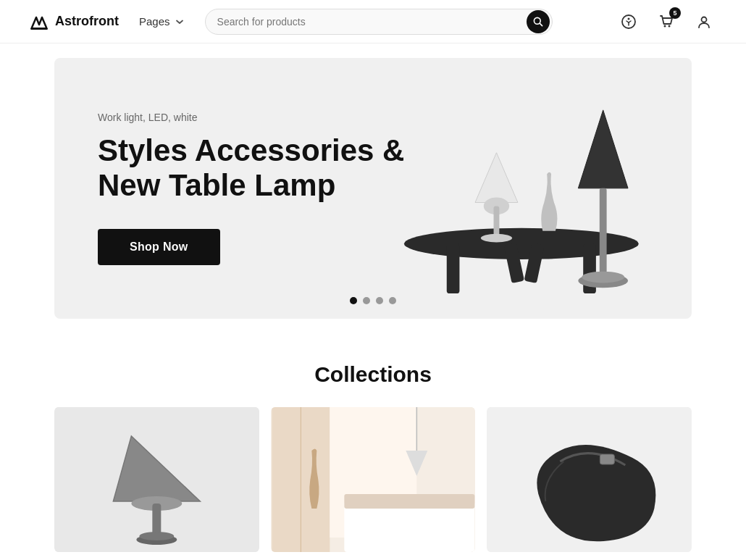  What do you see at coordinates (74, 22) in the screenshot?
I see `logo: Astrofront` at bounding box center [74, 22].